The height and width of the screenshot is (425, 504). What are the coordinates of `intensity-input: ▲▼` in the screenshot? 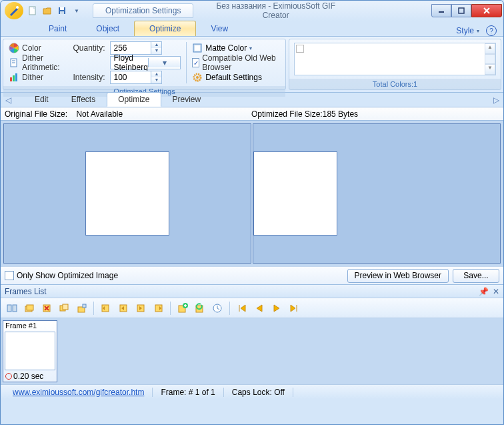 It's located at (136, 77).